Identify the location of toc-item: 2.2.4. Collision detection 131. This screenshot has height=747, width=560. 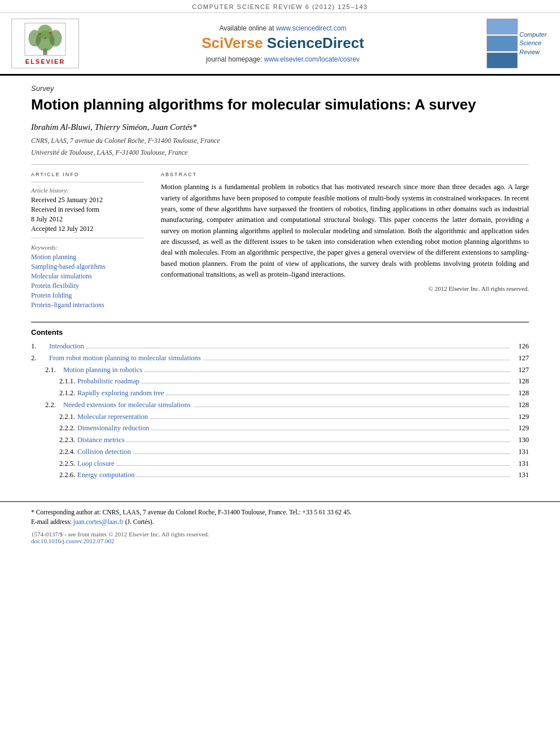
(280, 452).